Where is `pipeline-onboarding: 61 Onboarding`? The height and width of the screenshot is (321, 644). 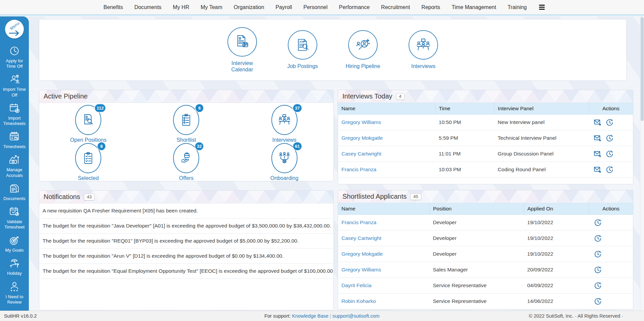
pipeline-onboarding: 61 Onboarding is located at coordinates (284, 162).